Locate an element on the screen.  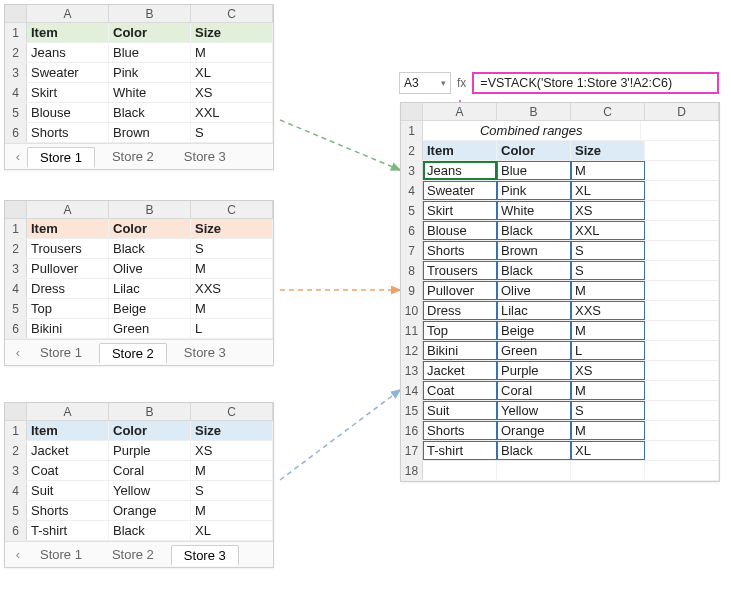
cell: L is located at coordinates (608, 350).